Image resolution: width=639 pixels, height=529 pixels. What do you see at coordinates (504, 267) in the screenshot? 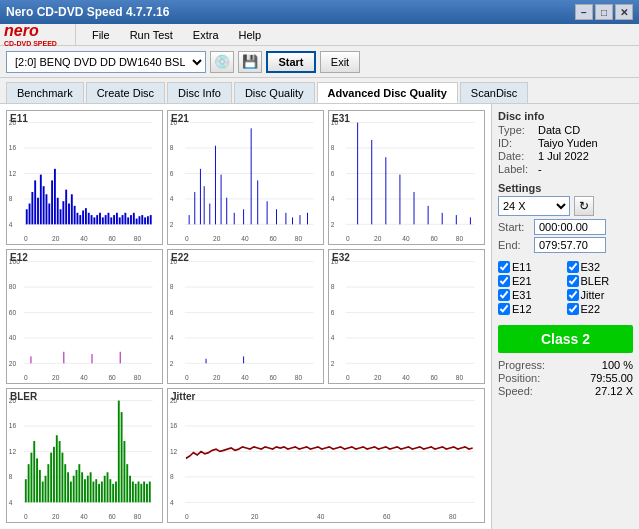
I see `checkbox-e11` at bounding box center [504, 267].